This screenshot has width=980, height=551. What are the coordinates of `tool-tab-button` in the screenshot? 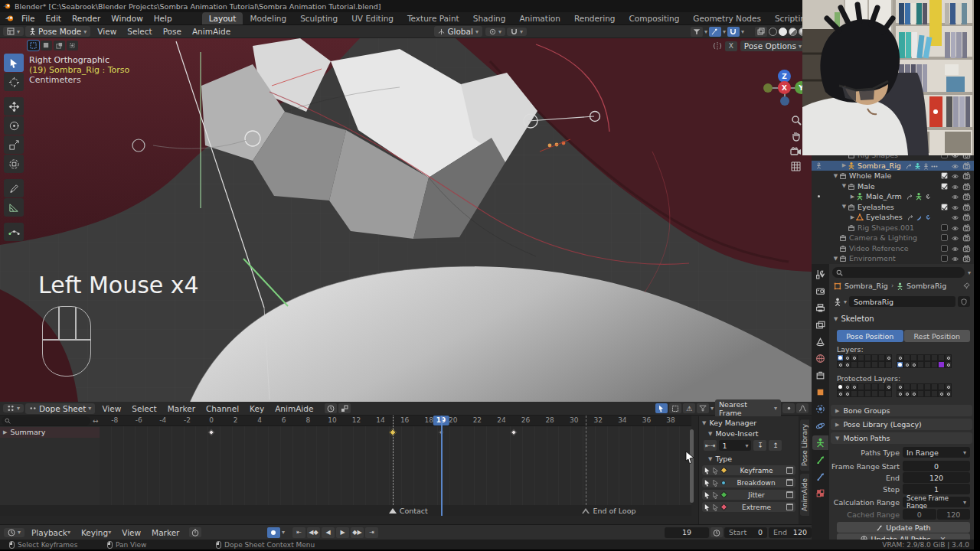 It's located at (821, 274).